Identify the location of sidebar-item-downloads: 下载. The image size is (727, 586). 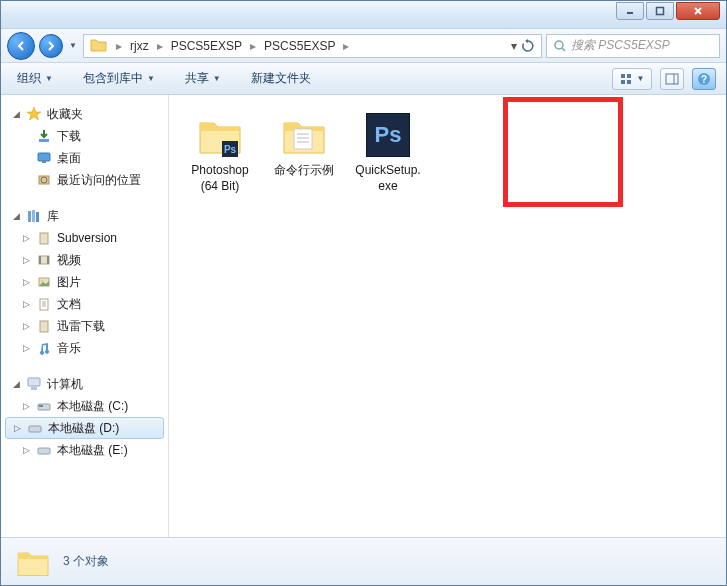
(84, 136).